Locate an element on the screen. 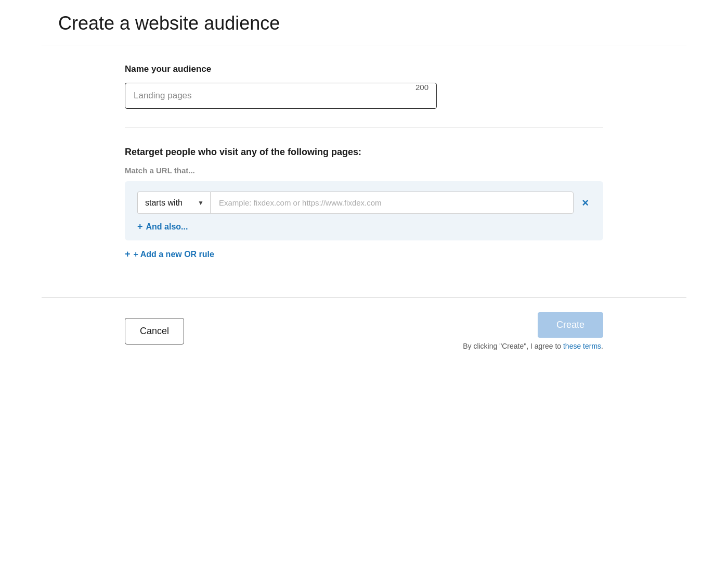 The width and height of the screenshot is (728, 587). and-also-label: And also... is located at coordinates (167, 227).